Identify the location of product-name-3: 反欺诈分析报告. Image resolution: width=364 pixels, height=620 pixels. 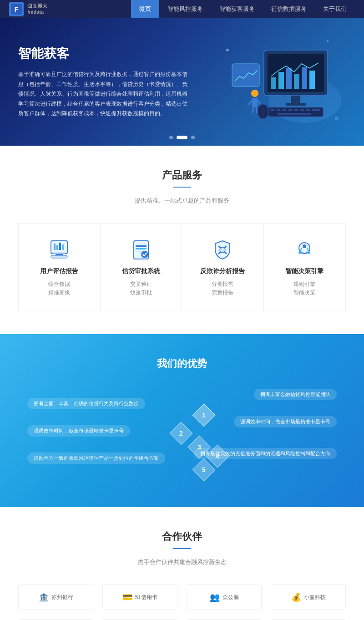
(222, 271).